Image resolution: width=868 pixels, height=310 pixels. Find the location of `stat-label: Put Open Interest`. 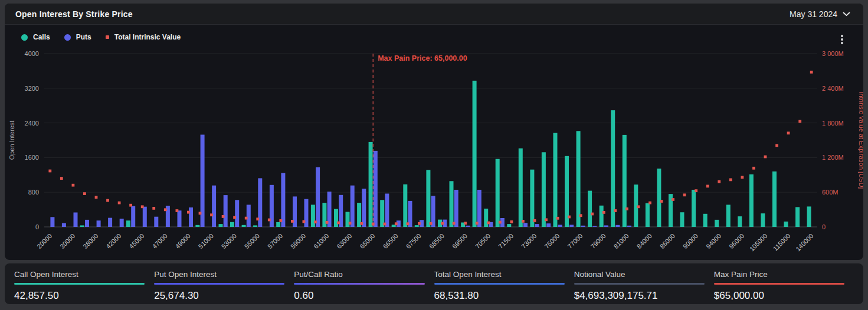

stat-label: Put Open Interest is located at coordinates (220, 275).